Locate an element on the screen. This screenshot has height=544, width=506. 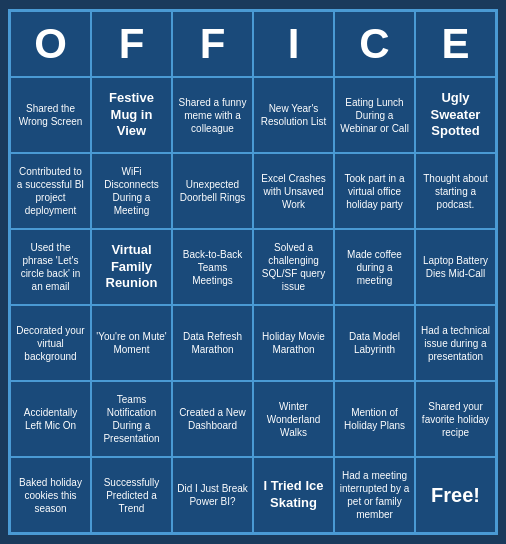
bingo-cell: Decorated your virtual background is located at coordinates (50, 343).